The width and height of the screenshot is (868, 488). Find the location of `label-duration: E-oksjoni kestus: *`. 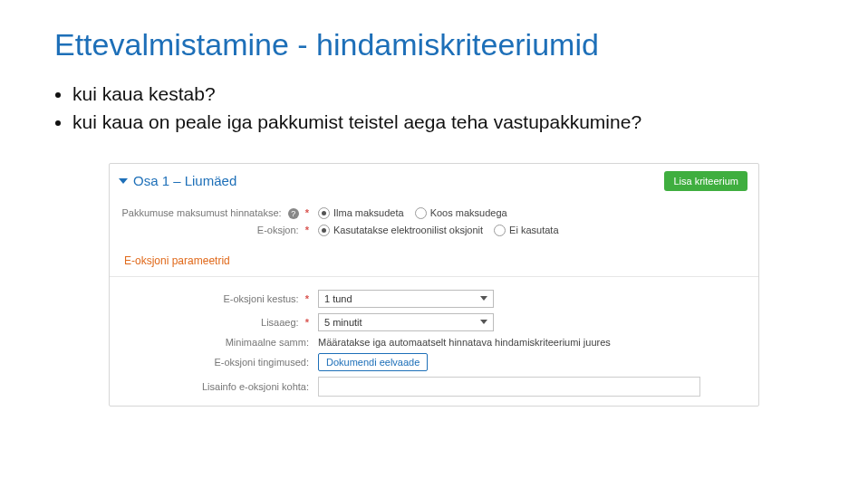

label-duration: E-oksjoni kestus: * is located at coordinates (218, 299).